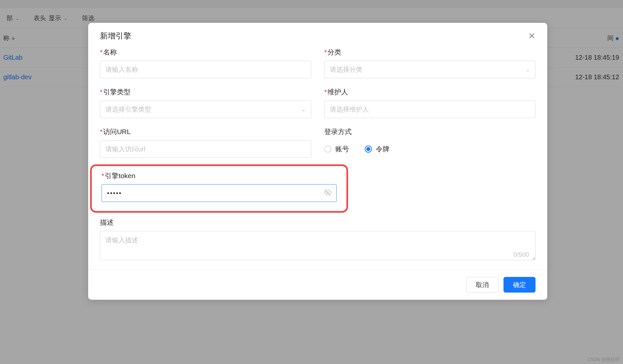 This screenshot has width=623, height=364. I want to click on confirm-button: 确定, so click(519, 285).